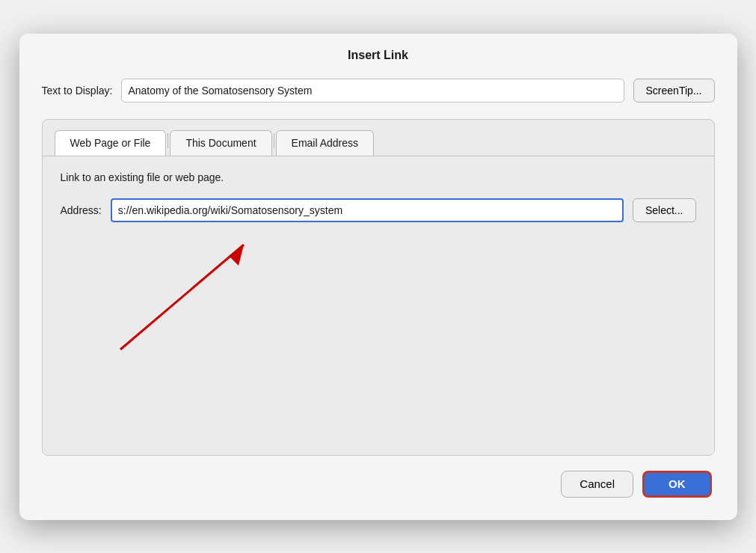 The width and height of the screenshot is (756, 553). I want to click on text-to-display-row: Text to Display: ScreenTip..., so click(378, 91).